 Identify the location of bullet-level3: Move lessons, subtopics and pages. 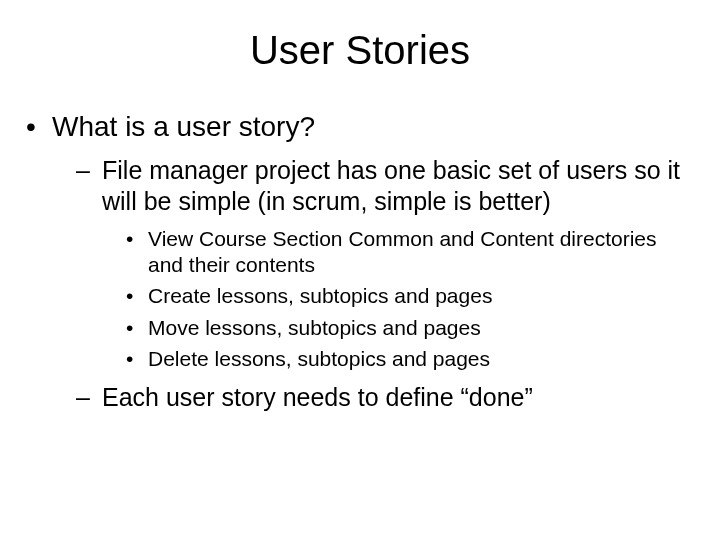
(360, 328).